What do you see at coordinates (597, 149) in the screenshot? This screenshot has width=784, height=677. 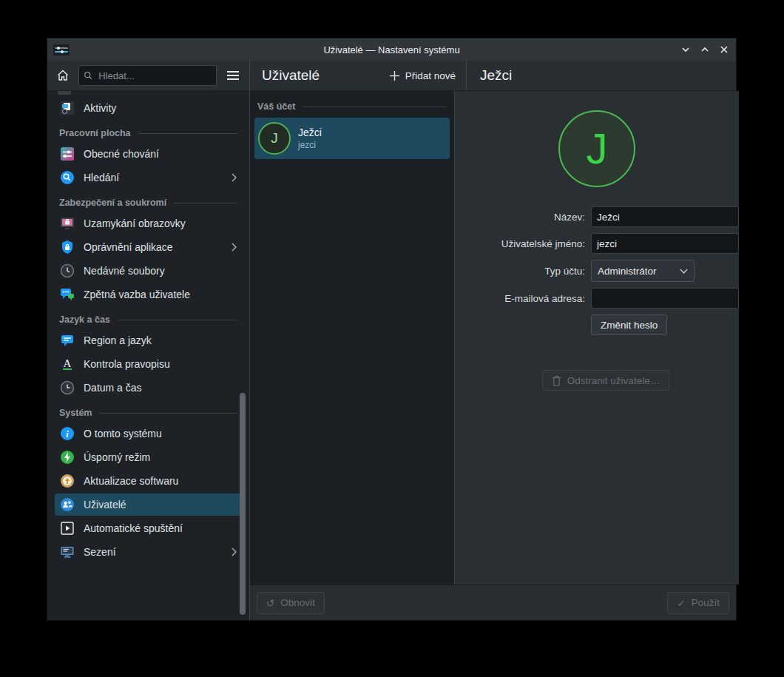 I see `big-avatar: J` at bounding box center [597, 149].